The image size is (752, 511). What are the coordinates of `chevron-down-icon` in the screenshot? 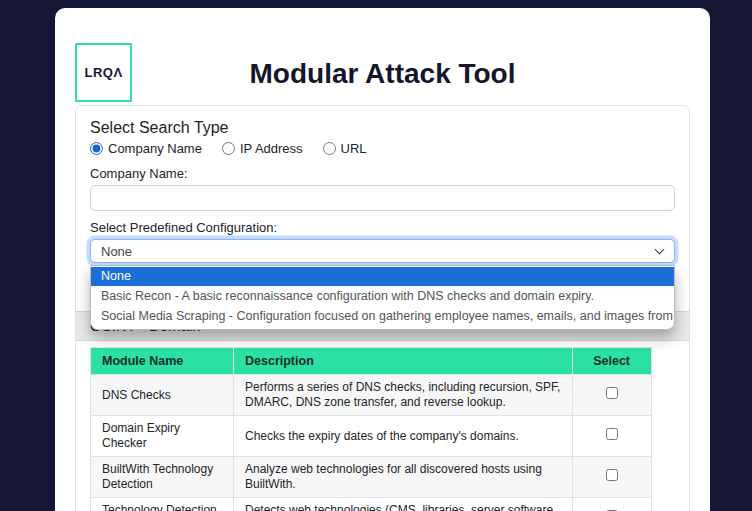 It's located at (660, 250).